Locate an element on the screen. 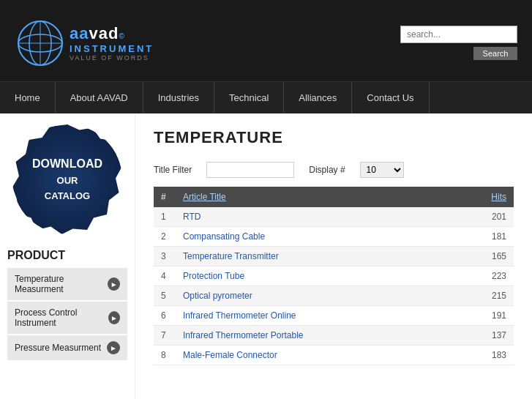 The width and height of the screenshot is (532, 399). brand-sub: INSTRUMENT is located at coordinates (111, 48).